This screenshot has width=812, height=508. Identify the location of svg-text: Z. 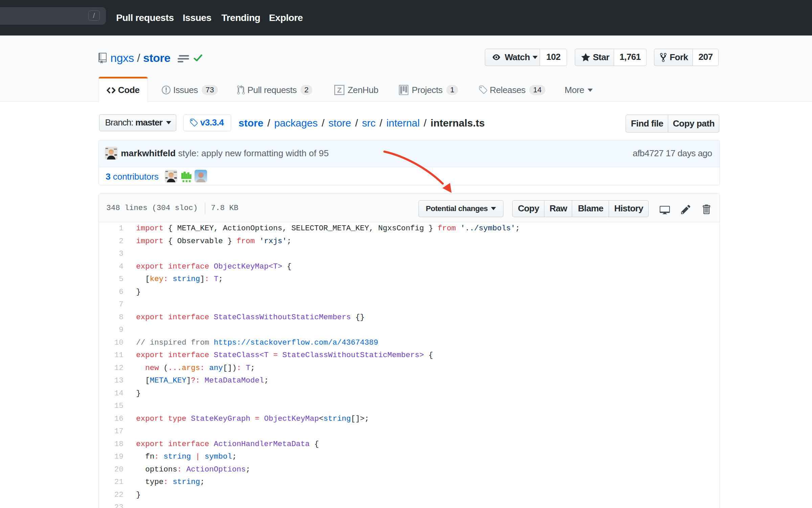
(339, 90).